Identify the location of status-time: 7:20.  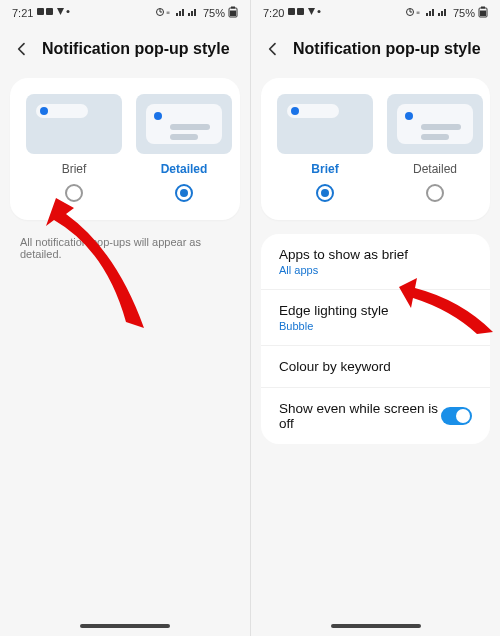
(274, 13).